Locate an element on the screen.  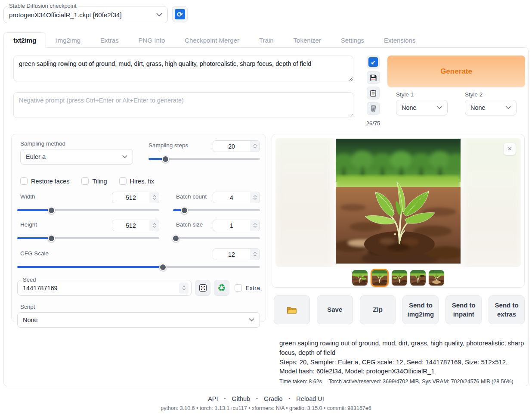
tab-settings: Settings is located at coordinates (353, 40).